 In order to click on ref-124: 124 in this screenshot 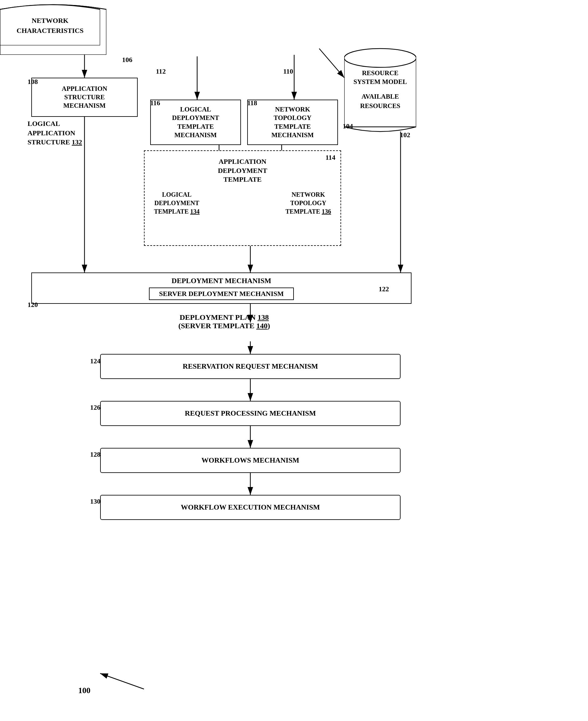, I will do `click(96, 361)`.